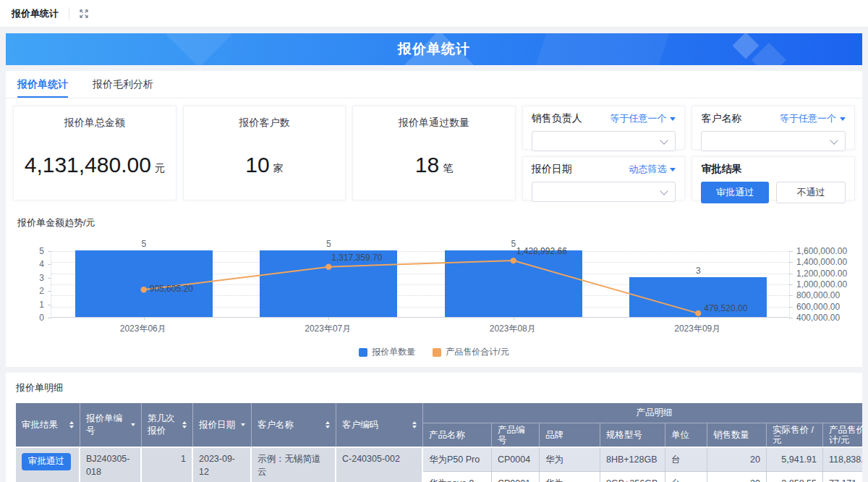 The image size is (868, 482). I want to click on product-cell: CP0001, so click(516, 477).